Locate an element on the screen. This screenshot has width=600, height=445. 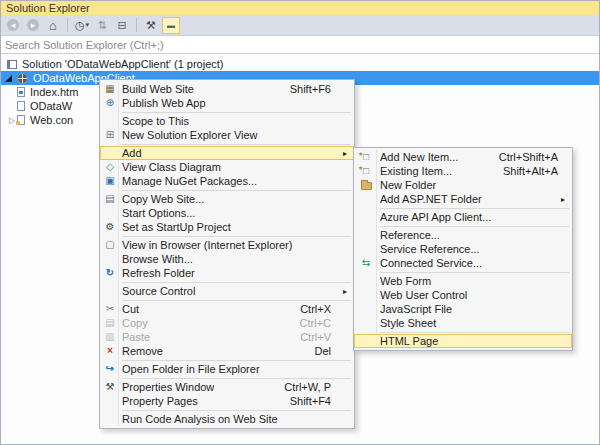
paste-icon: ▥ is located at coordinates (110, 337).